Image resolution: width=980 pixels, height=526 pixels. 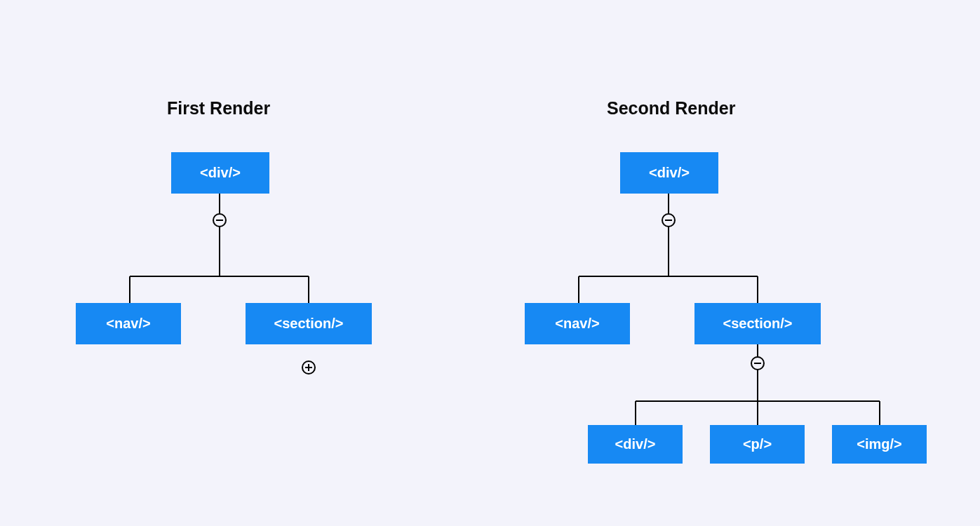 I want to click on second-render-title: Second Render, so click(x=671, y=108).